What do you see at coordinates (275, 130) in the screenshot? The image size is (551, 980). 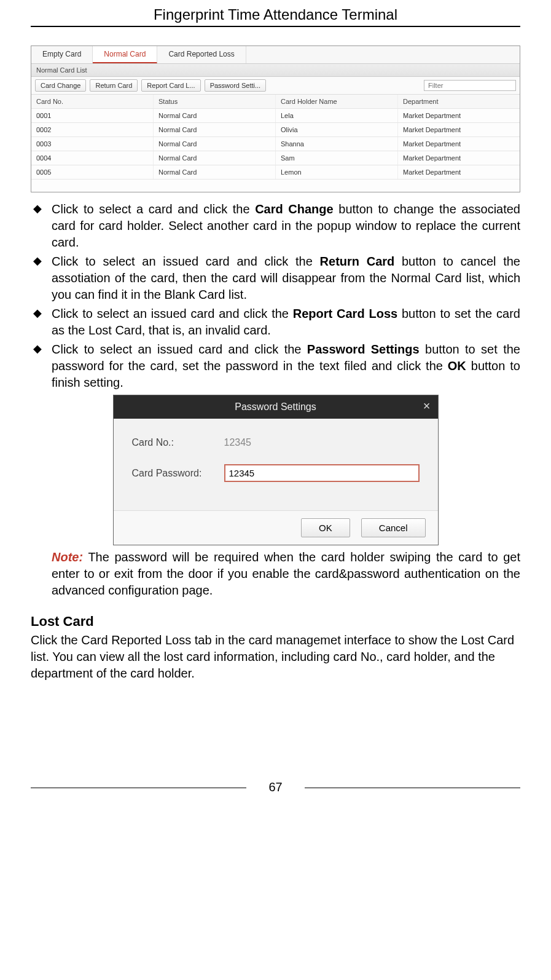 I see `table-row: 0002 Normal Card Olivia Market Departmen…` at bounding box center [275, 130].